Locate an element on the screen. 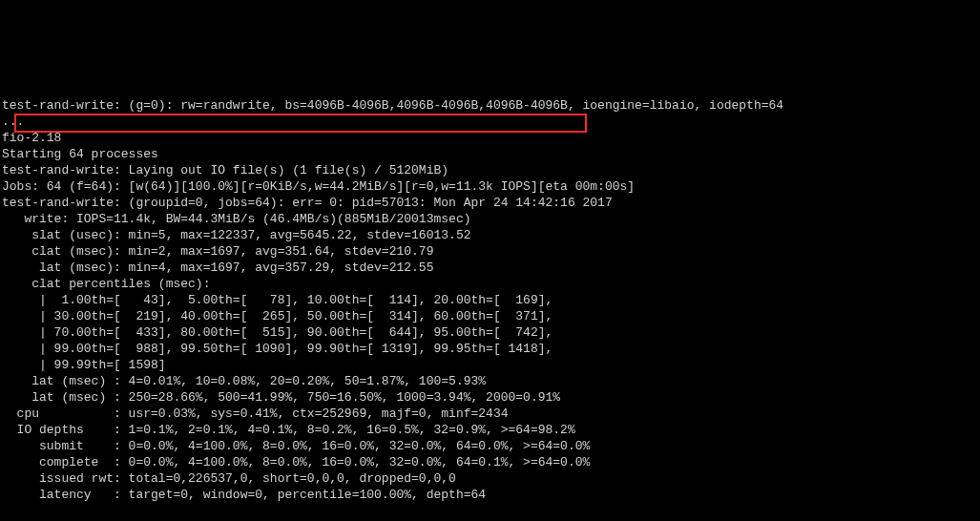  line-clat-pct-row4: | 99.00th=[ 988], 99.50th=[ 1090], 99.90… is located at coordinates (277, 349).